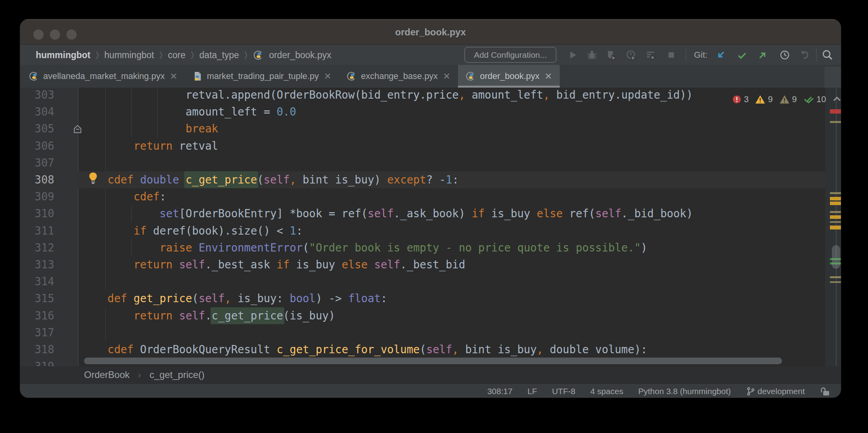  I want to click on line-number: 304, so click(37, 112).